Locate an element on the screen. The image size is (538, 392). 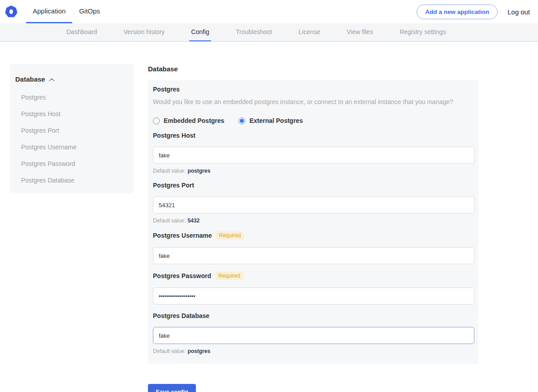
postgres-host-label: Postgres Host is located at coordinates (174, 135).